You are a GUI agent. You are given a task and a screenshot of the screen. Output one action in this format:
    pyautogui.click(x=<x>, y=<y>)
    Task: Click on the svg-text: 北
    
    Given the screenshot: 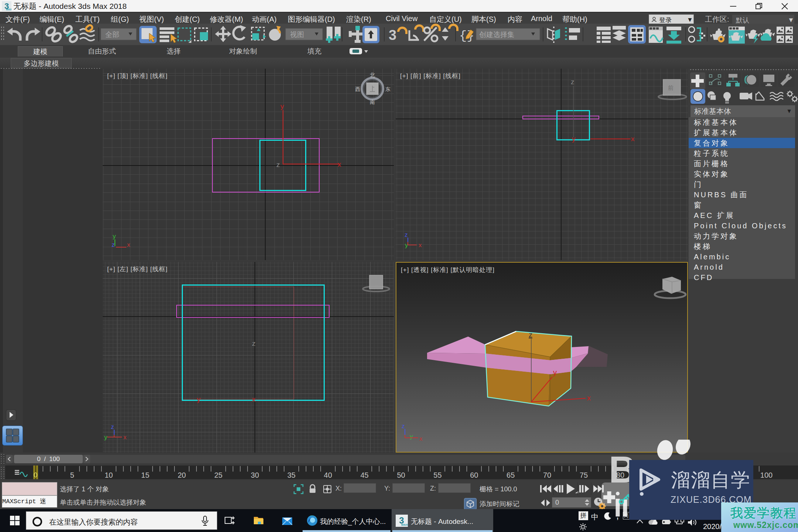 What is the action you would take?
    pyautogui.click(x=372, y=75)
    